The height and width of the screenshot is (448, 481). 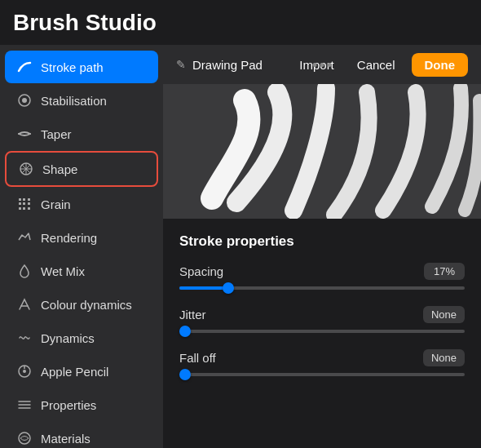 What do you see at coordinates (219, 65) in the screenshot?
I see `panel-top-bar-left: ✎ Drawing Pad` at bounding box center [219, 65].